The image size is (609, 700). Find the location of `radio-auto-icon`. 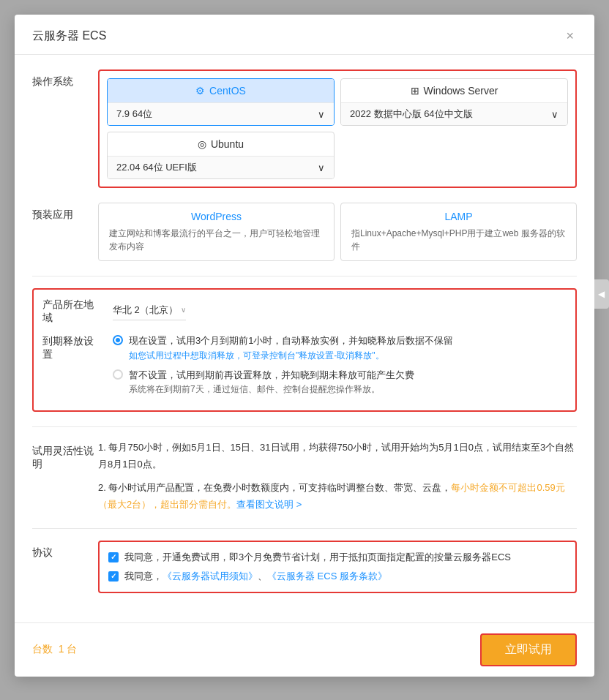

radio-auto-icon is located at coordinates (118, 340).